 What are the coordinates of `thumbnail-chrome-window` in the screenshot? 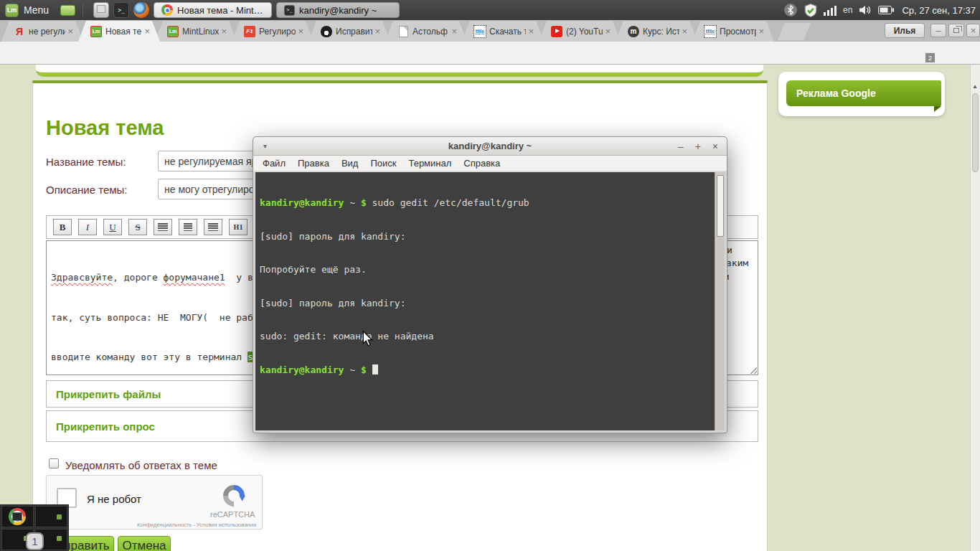 It's located at (17, 517).